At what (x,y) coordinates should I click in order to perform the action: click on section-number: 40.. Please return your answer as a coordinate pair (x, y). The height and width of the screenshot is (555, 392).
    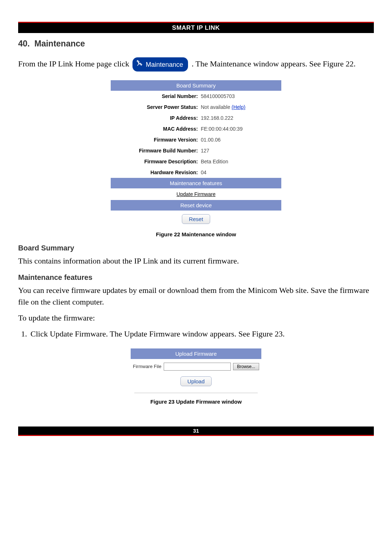
    Looking at the image, I should click on (24, 44).